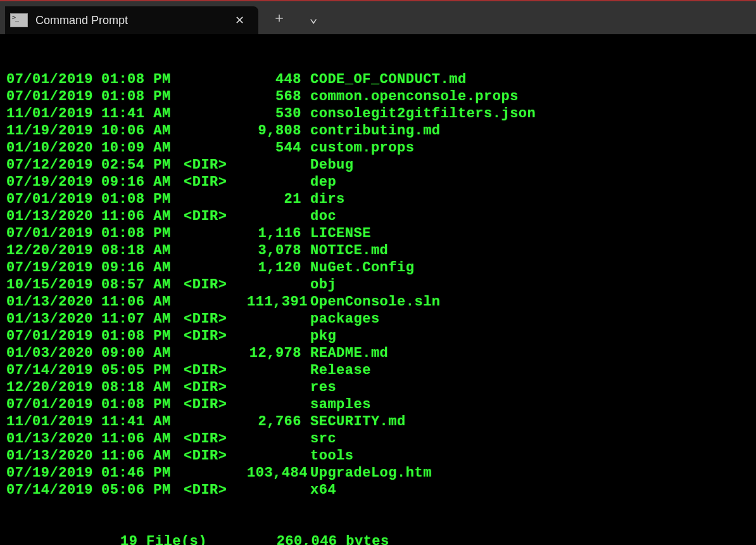  Describe the element at coordinates (530, 80) in the screenshot. I see `col-name: CODE_OF_CONDUCT.md` at that location.